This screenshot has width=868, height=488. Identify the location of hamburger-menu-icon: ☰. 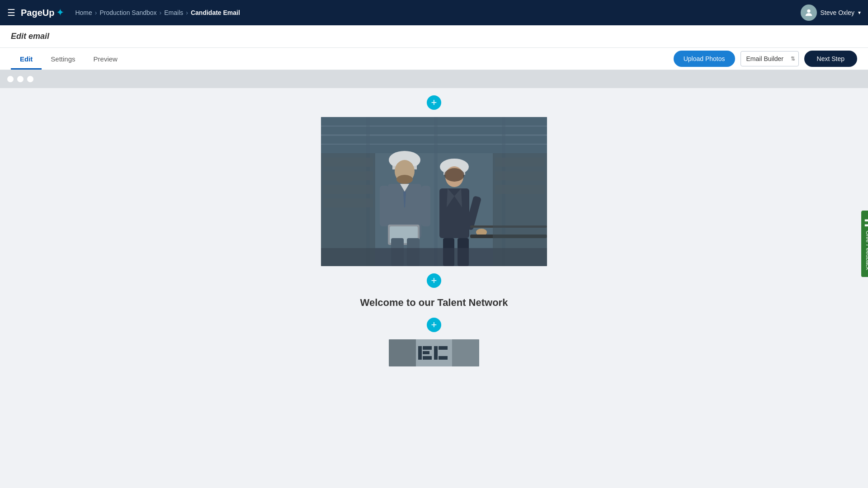
(11, 13).